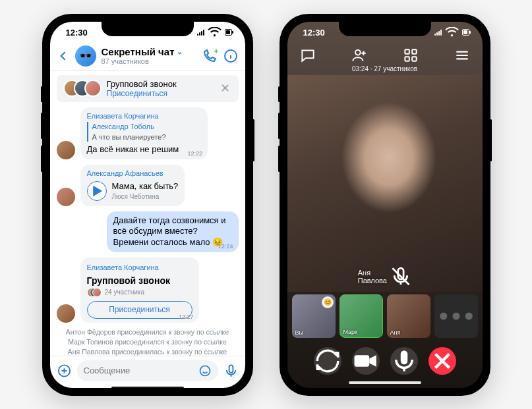 Image resolution: width=532 pixels, height=409 pixels. What do you see at coordinates (125, 292) in the screenshot?
I see `call-participants: 24 участника` at bounding box center [125, 292].